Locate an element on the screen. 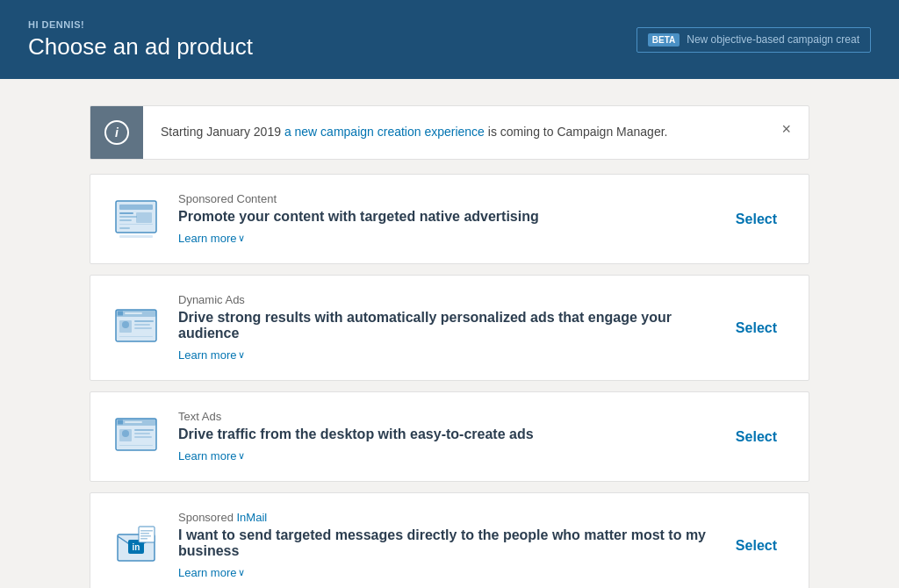 The width and height of the screenshot is (899, 588). beta-badge: BETA New objective-based campaign creat is located at coordinates (753, 40).